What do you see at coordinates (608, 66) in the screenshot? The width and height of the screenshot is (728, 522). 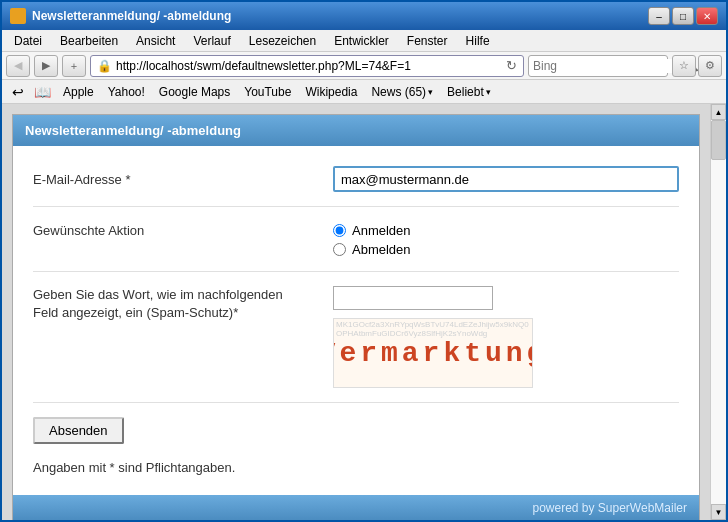 I see `search-input` at bounding box center [608, 66].